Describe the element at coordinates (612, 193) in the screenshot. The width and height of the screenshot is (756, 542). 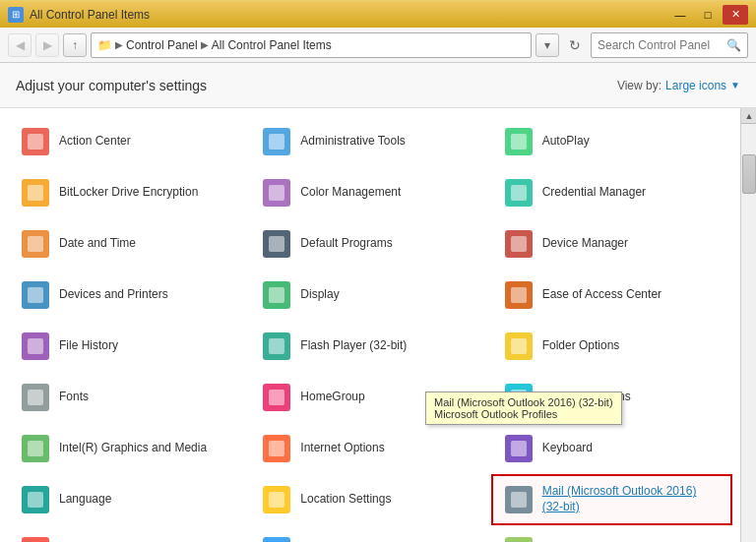
I see `control-panel-item: Credential Manager` at that location.